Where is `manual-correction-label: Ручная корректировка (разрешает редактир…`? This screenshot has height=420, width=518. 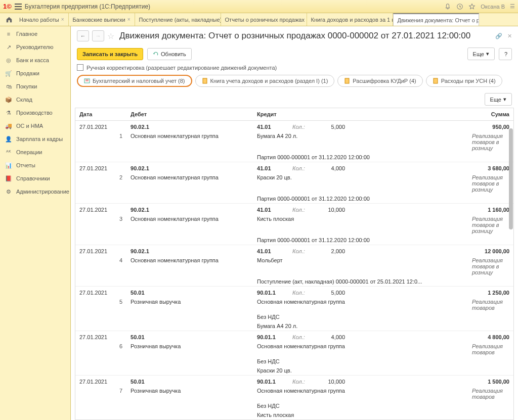 manual-correction-label: Ручная корректировка (разрешает редактир… is located at coordinates (182, 68).